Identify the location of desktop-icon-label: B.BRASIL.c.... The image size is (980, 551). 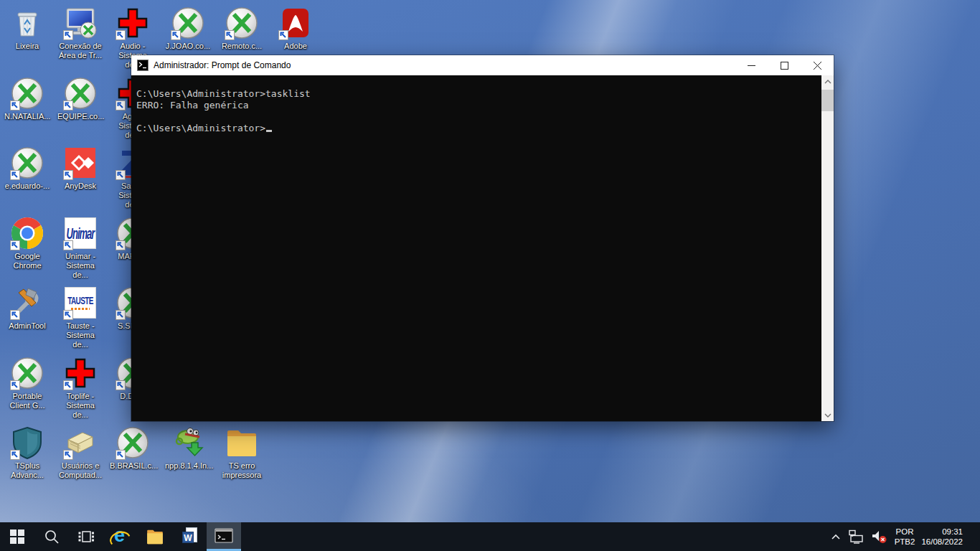
(133, 466).